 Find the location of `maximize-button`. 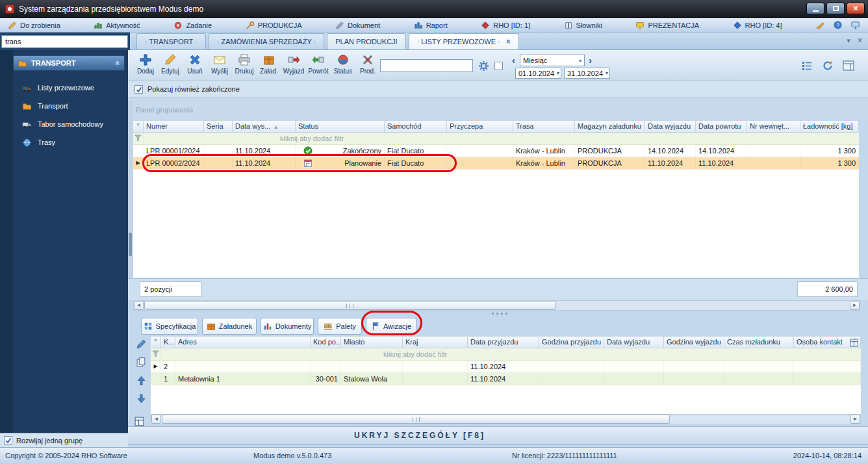

maximize-button is located at coordinates (836, 8).